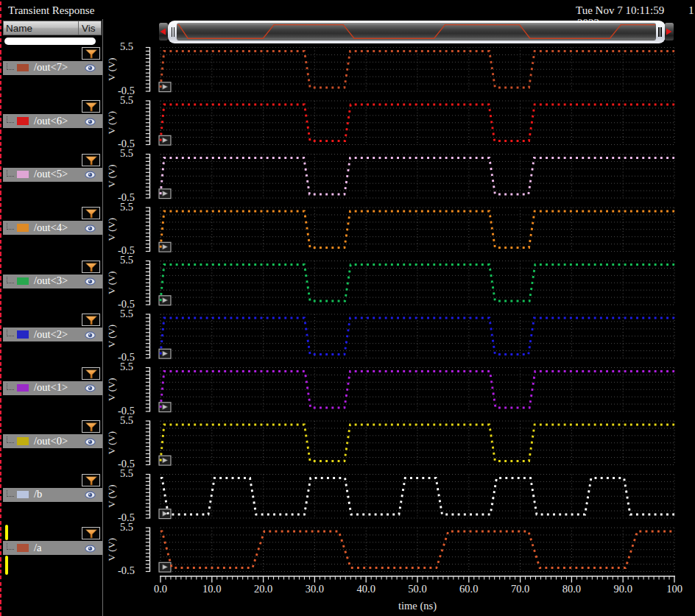 The image size is (695, 616). Describe the element at coordinates (53, 281) in the screenshot. I see `signal-row-/out<3>: /out<3>` at that location.